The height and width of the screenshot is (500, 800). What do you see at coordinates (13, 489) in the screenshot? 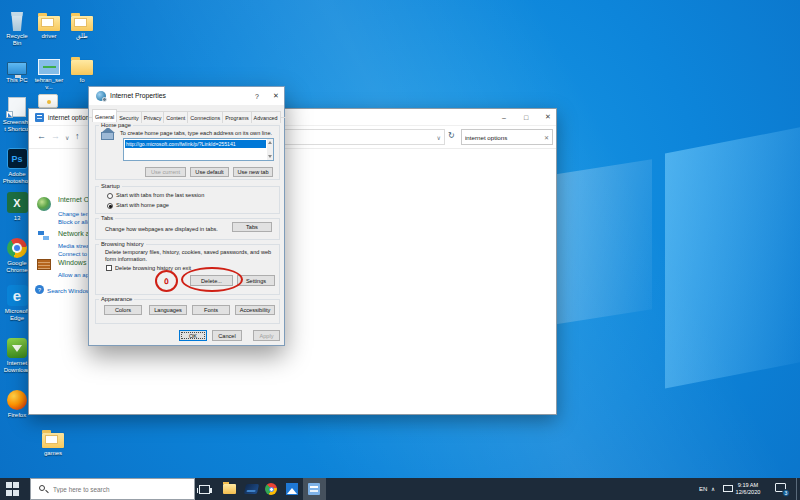
I see `start-button` at bounding box center [13, 489].